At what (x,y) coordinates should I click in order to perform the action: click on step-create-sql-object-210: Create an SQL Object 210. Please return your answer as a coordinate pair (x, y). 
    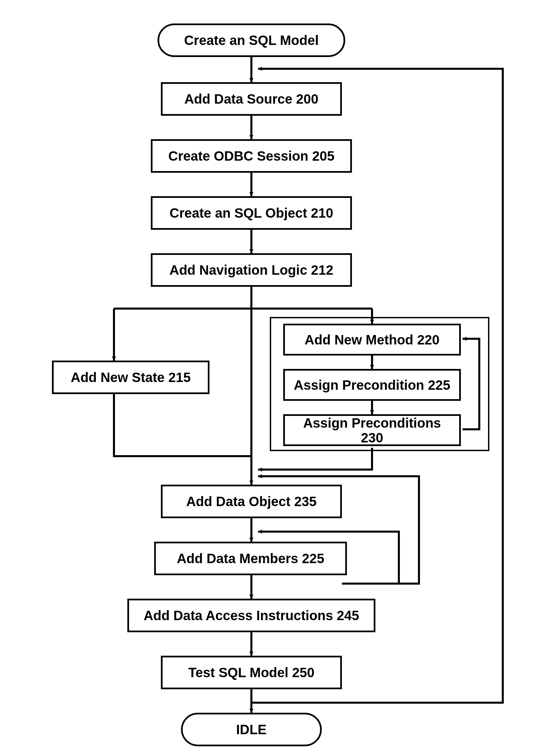
    Looking at the image, I should click on (251, 213).